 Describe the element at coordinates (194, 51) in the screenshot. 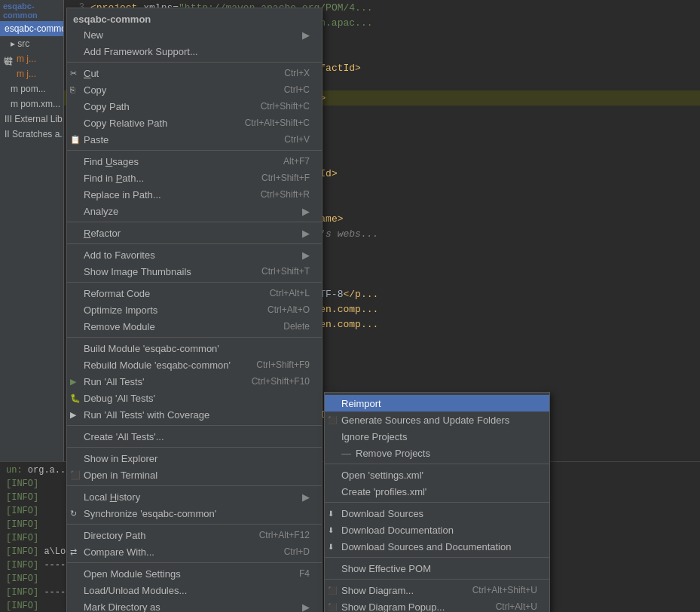

I see `menu-item-add-framework: Add Framework Support...` at that location.